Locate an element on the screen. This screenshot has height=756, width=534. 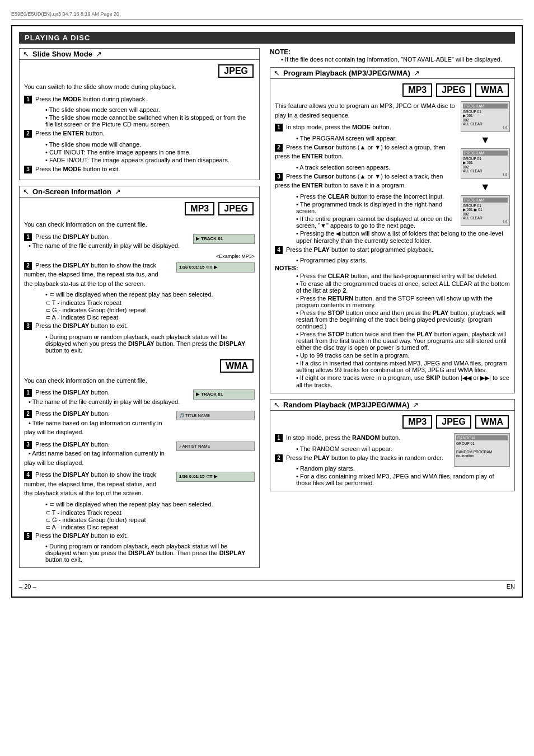
bullet: CUT IN/OUT: The entire image appears in … is located at coordinates (150, 152).